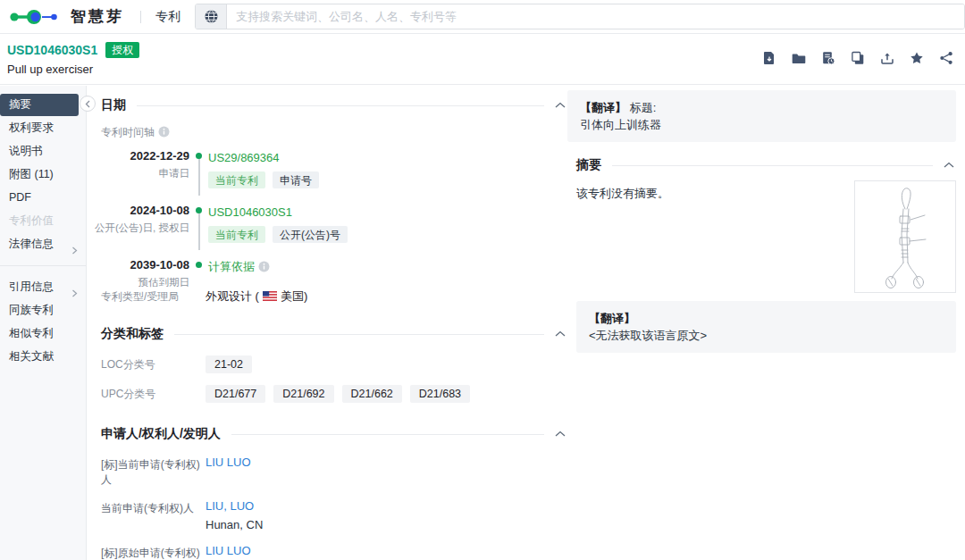 This screenshot has height=560, width=965. I want to click on global-search-bar, so click(580, 16).